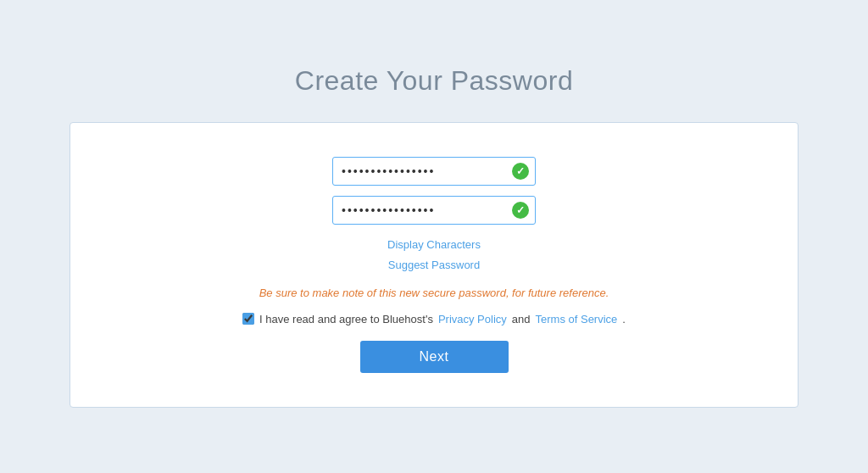 This screenshot has width=868, height=473. Describe the element at coordinates (434, 264) in the screenshot. I see `suggest-password-link: Suggest Password` at that location.